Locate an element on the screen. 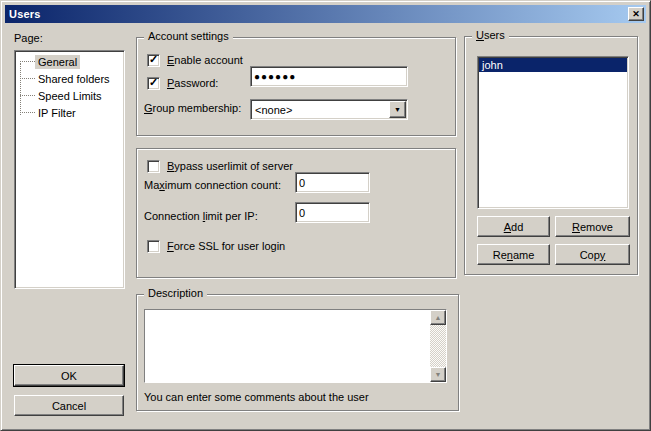 The width and height of the screenshot is (651, 431). description-textarea is located at coordinates (288, 346).